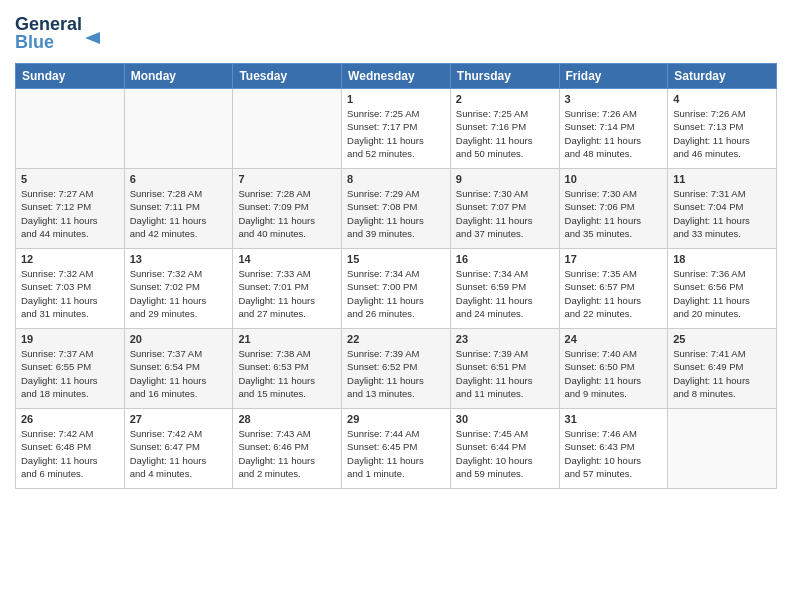 The image size is (792, 612). Describe the element at coordinates (179, 374) in the screenshot. I see `day-info: Sunrise: 7:37 AM Sunset: 6:54 PM Dayligh…` at that location.